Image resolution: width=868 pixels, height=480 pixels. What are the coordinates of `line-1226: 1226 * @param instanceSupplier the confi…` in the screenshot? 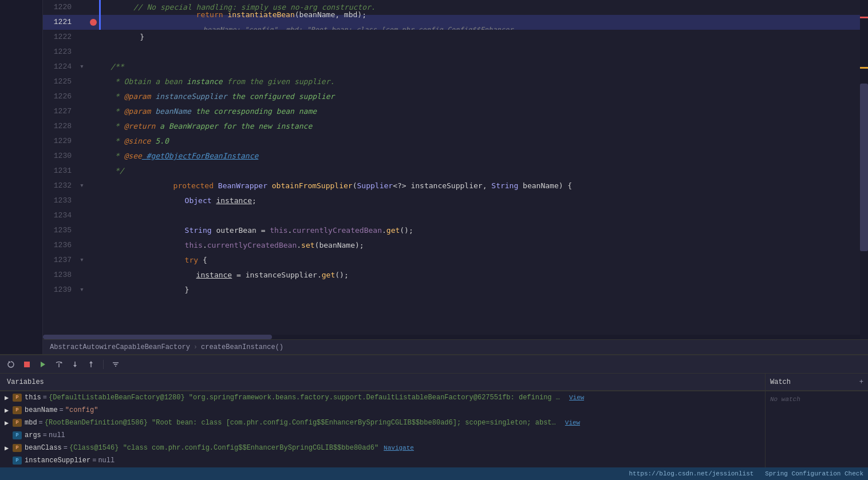 It's located at (456, 97).